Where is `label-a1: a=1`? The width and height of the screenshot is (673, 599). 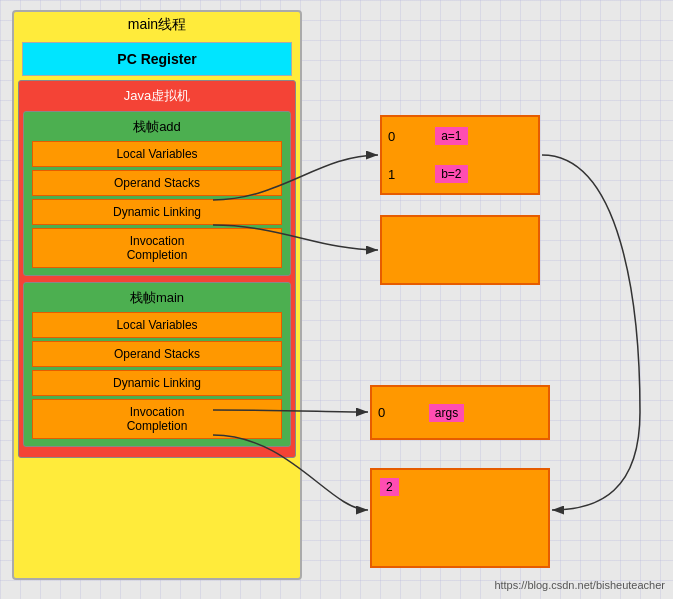 label-a1: a=1 is located at coordinates (484, 136).